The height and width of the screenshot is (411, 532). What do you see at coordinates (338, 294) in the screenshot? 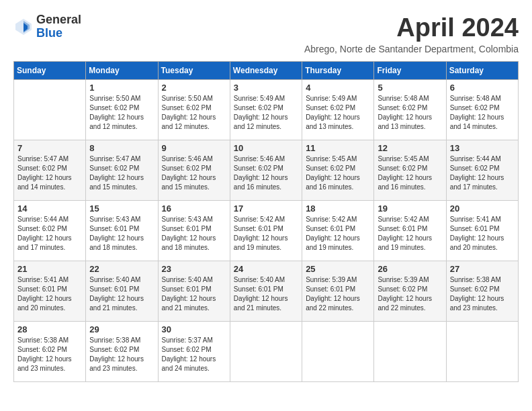
I see `day-info: Sunrise: 5:39 AMSunset: 6:01 PMDaylight:…` at bounding box center [338, 294].